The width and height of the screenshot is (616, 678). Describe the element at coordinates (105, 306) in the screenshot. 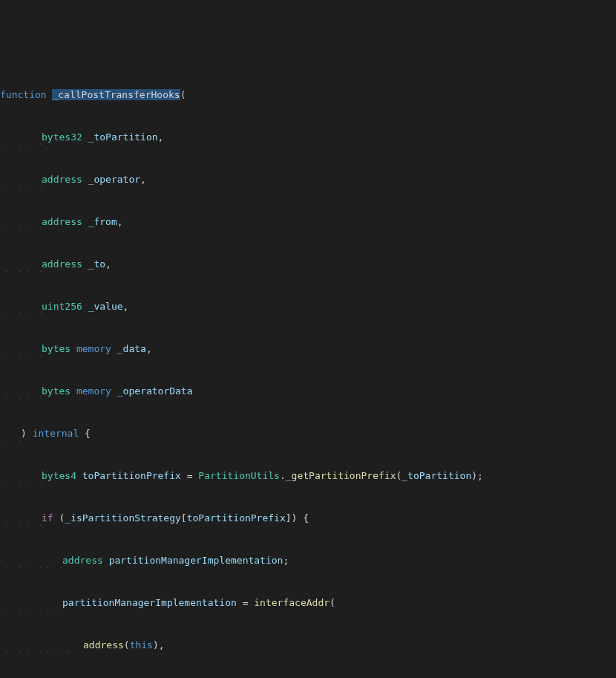

I see `param: _value` at that location.